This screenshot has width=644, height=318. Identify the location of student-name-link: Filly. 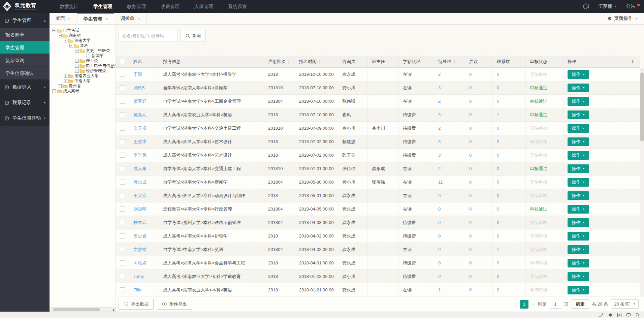
(144, 290).